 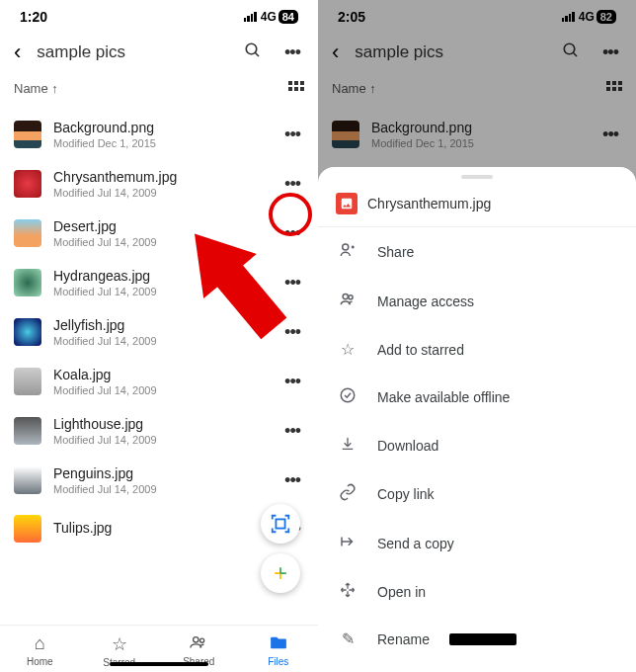 What do you see at coordinates (288, 17) in the screenshot?
I see `battery-badge: 84` at bounding box center [288, 17].